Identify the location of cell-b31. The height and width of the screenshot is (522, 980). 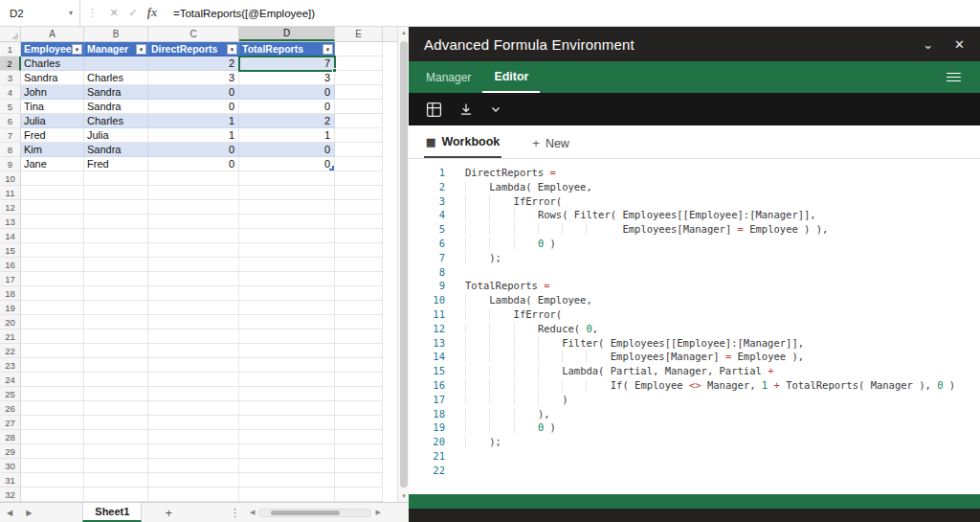
(117, 481).